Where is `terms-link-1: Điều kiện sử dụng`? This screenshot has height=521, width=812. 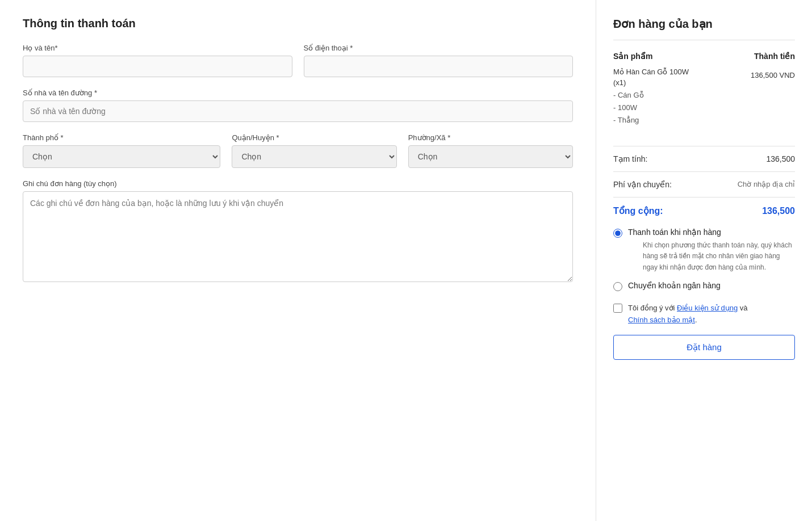
terms-link-1: Điều kiện sử dụng is located at coordinates (708, 308).